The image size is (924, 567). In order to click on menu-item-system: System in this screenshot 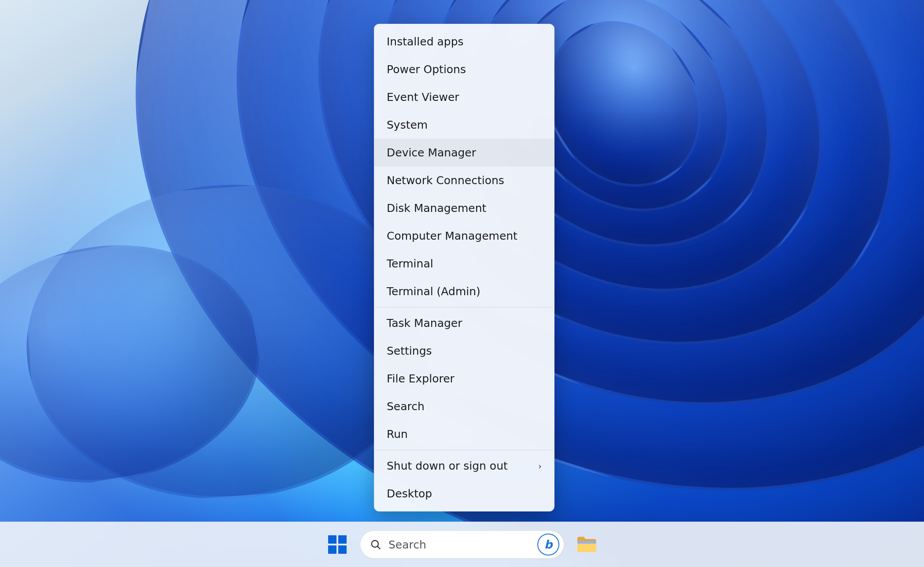, I will do `click(464, 125)`.